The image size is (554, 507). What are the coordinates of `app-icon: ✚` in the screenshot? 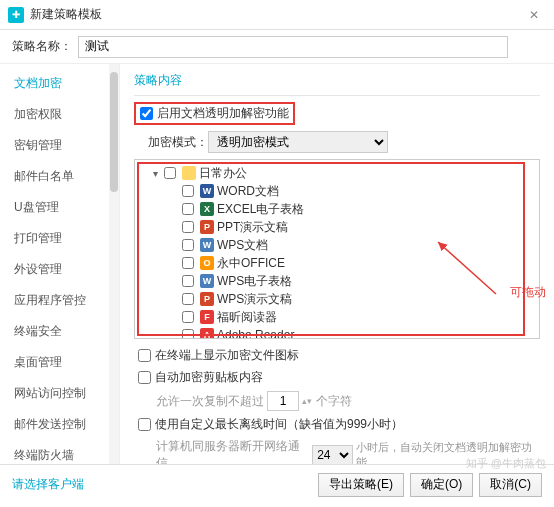 It's located at (16, 15).